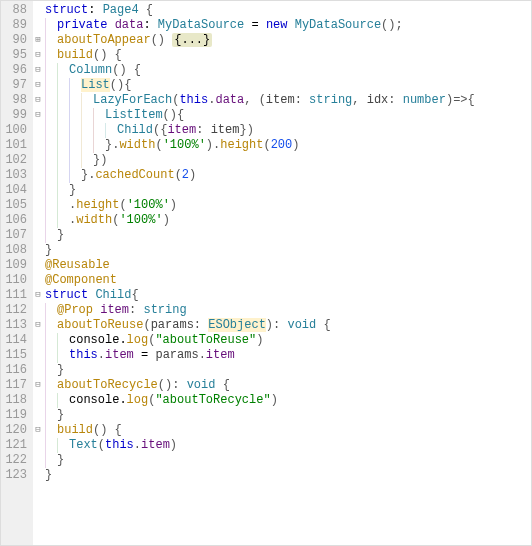 Image resolution: width=532 pixels, height=546 pixels. I want to click on code-text: @Component, so click(81, 280).